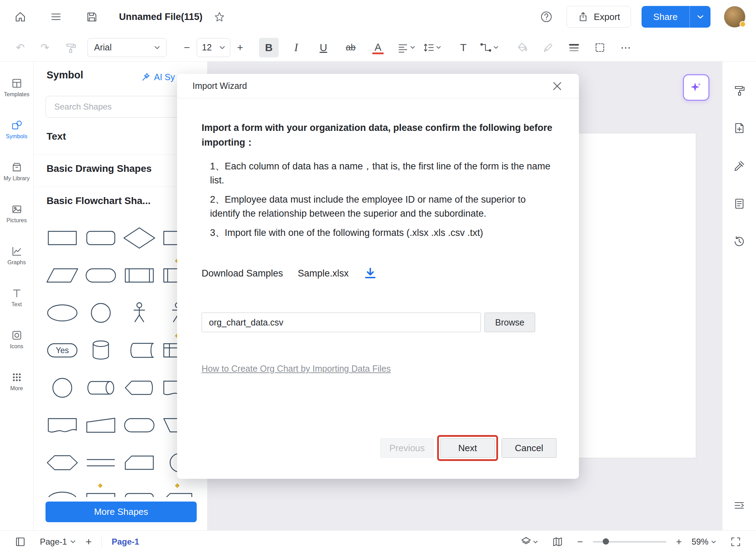 The image size is (756, 553). I want to click on navigator-map-icon, so click(558, 542).